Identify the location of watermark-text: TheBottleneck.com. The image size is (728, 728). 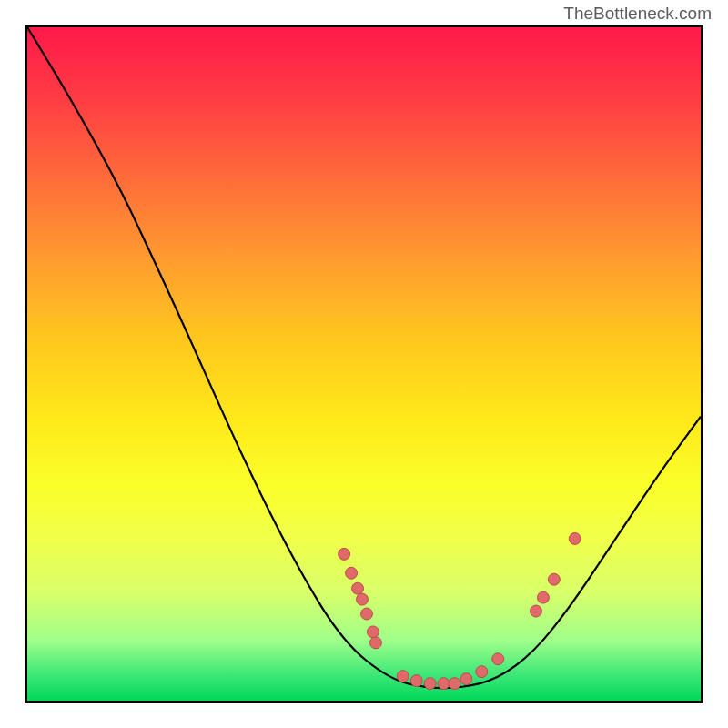
(637, 14).